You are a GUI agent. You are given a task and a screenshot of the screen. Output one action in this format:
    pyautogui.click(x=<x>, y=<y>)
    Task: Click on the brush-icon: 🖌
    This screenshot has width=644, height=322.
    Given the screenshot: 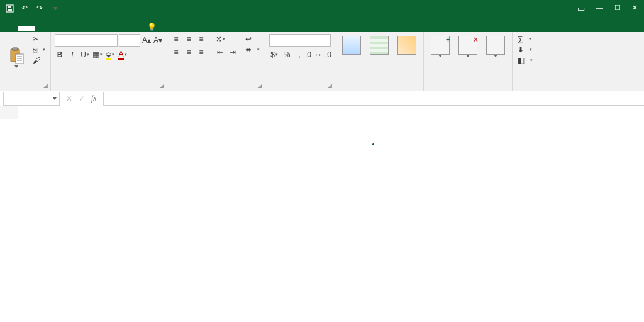 What is the action you would take?
    pyautogui.click(x=36, y=60)
    